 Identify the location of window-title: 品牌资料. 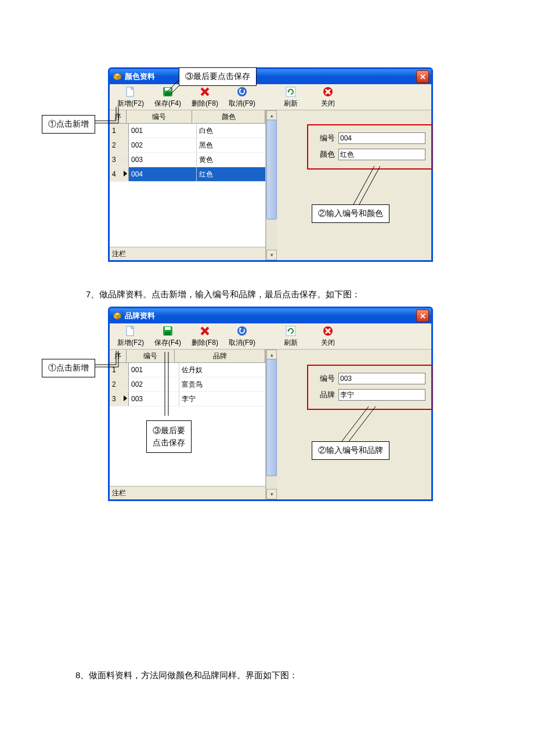
(140, 316).